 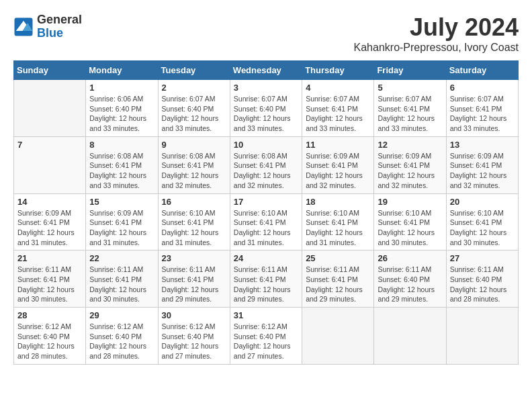 I want to click on weekday-header-friday: Friday, so click(x=410, y=71).